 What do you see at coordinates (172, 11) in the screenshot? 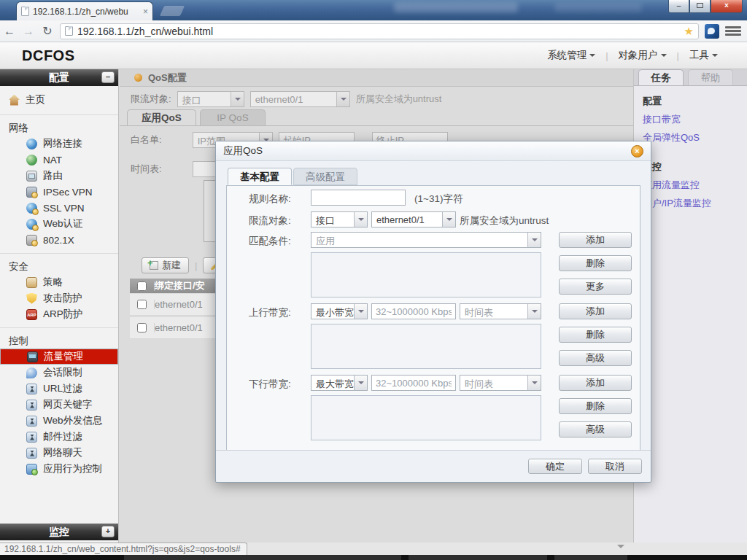
I see `new-tab-button` at bounding box center [172, 11].